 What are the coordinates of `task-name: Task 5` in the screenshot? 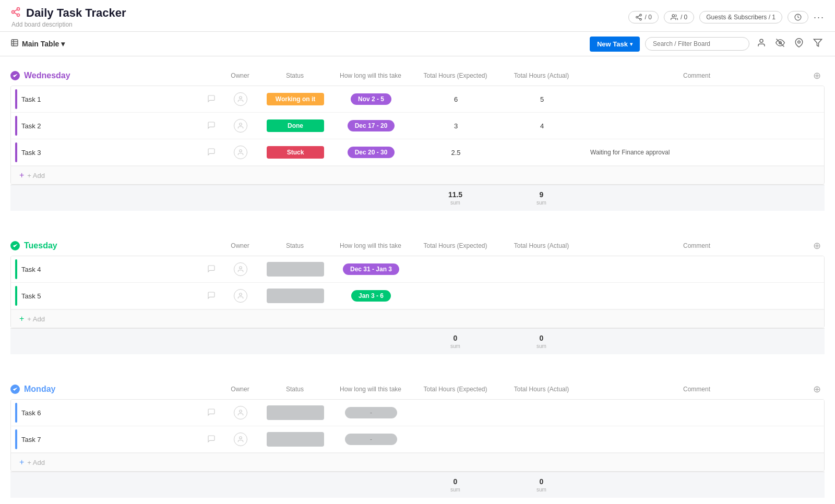 It's located at (112, 296).